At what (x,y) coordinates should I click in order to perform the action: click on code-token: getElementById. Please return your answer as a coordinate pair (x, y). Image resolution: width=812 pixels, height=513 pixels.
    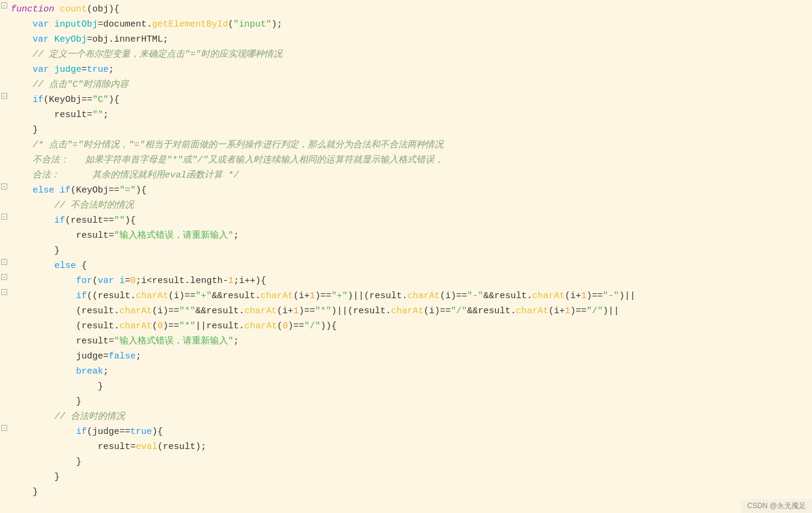
    Looking at the image, I should click on (190, 24).